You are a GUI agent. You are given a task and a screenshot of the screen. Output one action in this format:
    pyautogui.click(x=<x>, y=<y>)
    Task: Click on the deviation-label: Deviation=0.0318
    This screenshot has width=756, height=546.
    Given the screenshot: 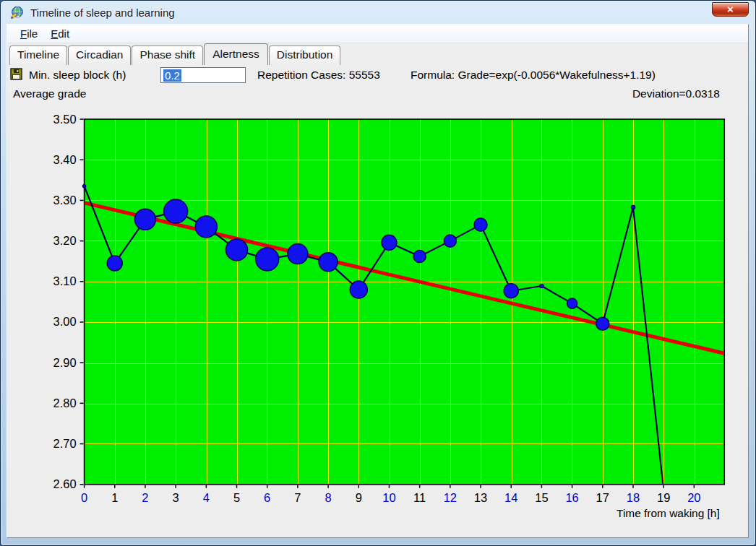 What is the action you would take?
    pyautogui.click(x=676, y=94)
    